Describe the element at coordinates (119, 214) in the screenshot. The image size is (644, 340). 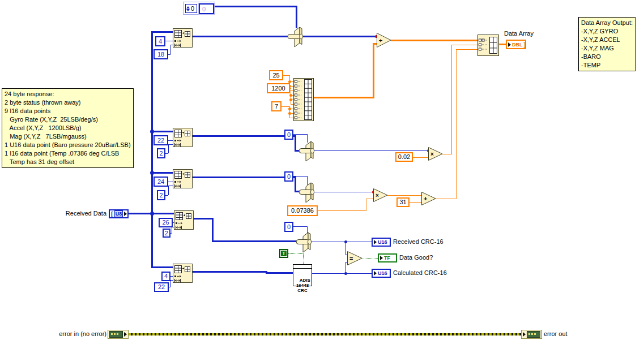
I see `received-data-control: [ U8` at that location.